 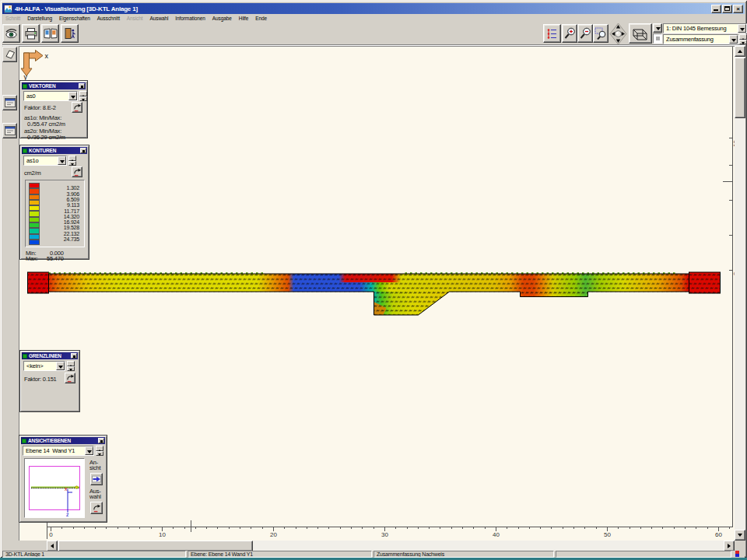 What do you see at coordinates (61, 366) in the screenshot?
I see `grenzlinien-combo-dropdown-icon` at bounding box center [61, 366].